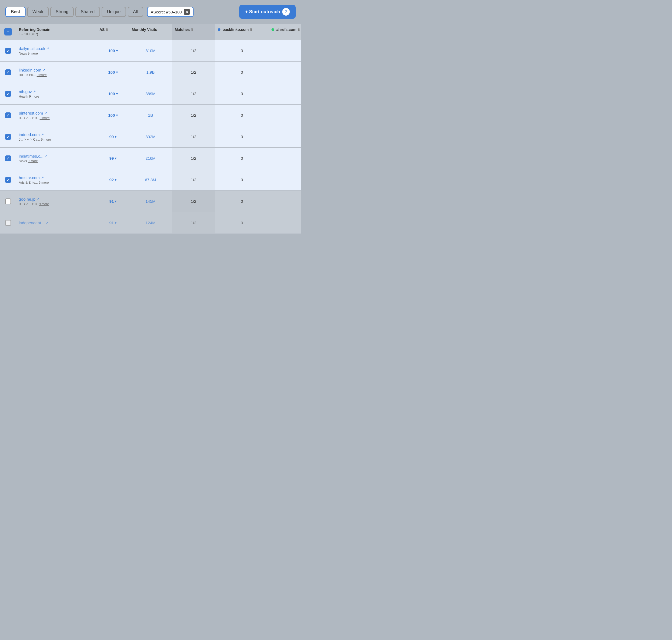  I want to click on th-monthly-visits: Monthly Visits, so click(151, 32).